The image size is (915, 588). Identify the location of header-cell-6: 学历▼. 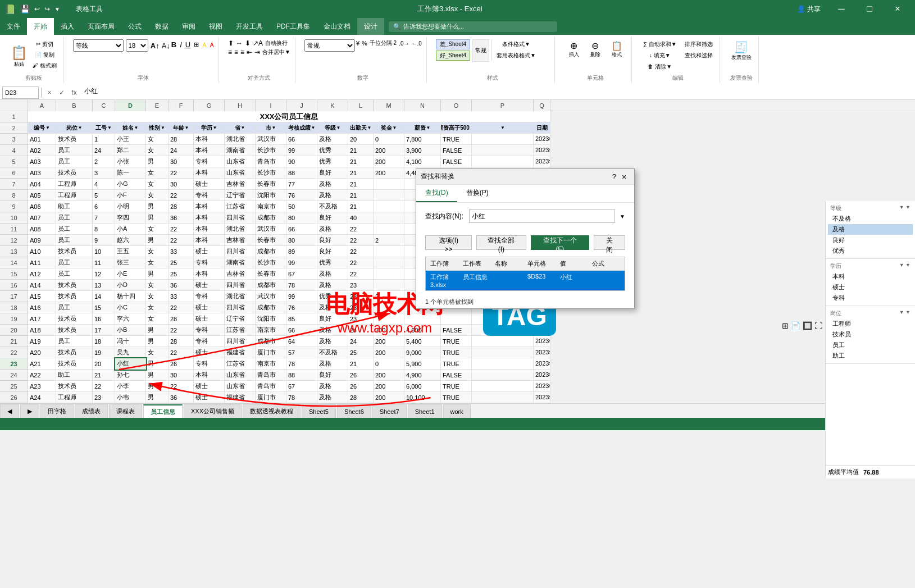
(209, 128).